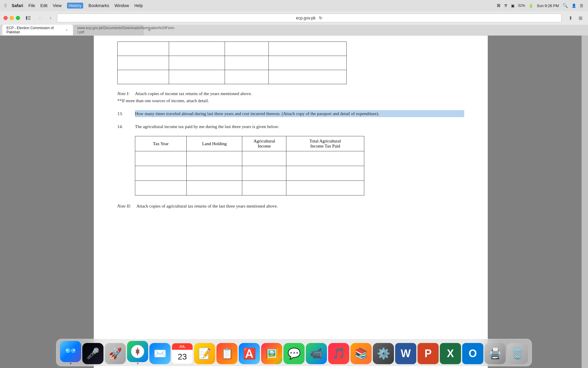 The image size is (588, 368). I want to click on word-icon: W, so click(406, 354).